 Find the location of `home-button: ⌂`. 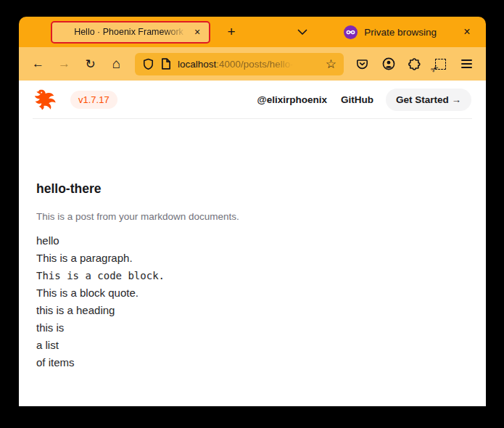

home-button: ⌂ is located at coordinates (116, 64).